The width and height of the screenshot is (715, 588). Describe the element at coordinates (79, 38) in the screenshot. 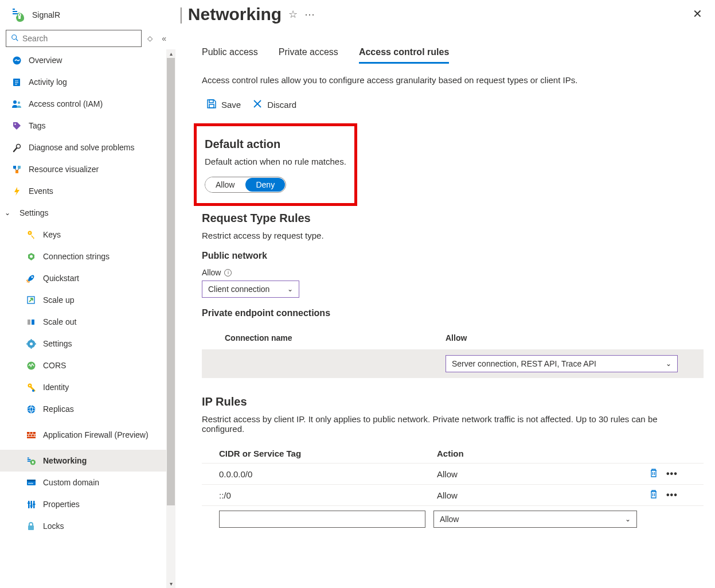

I see `search-input` at that location.